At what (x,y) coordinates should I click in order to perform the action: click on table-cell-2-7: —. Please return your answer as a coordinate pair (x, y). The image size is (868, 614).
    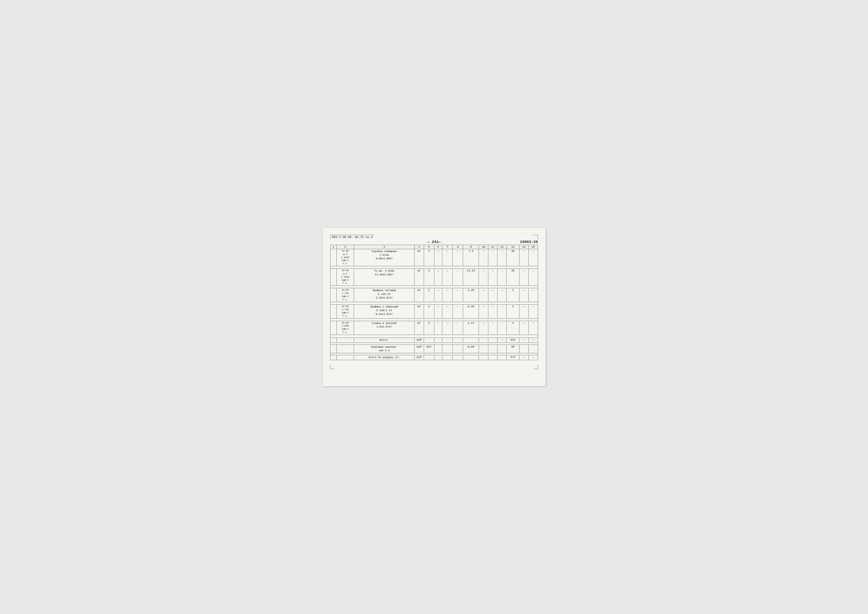
    Looking at the image, I should click on (458, 295).